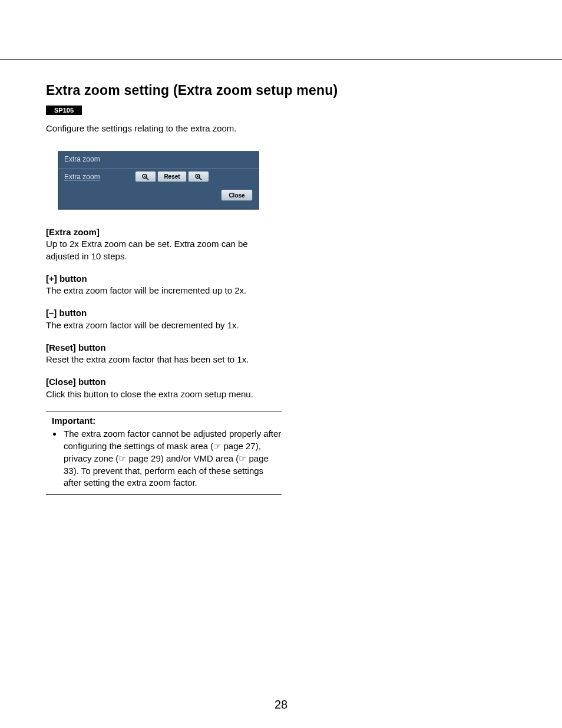 This screenshot has height=728, width=562. I want to click on reset-button: Reset, so click(172, 177).